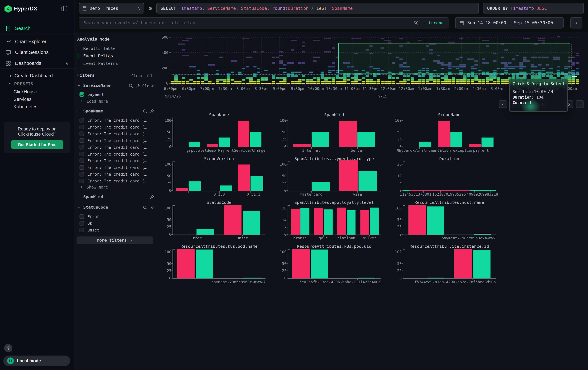 The width and height of the screenshot is (588, 370). Describe the element at coordinates (116, 111) in the screenshot. I see `filter-group-spanname: › SpanName` at that location.